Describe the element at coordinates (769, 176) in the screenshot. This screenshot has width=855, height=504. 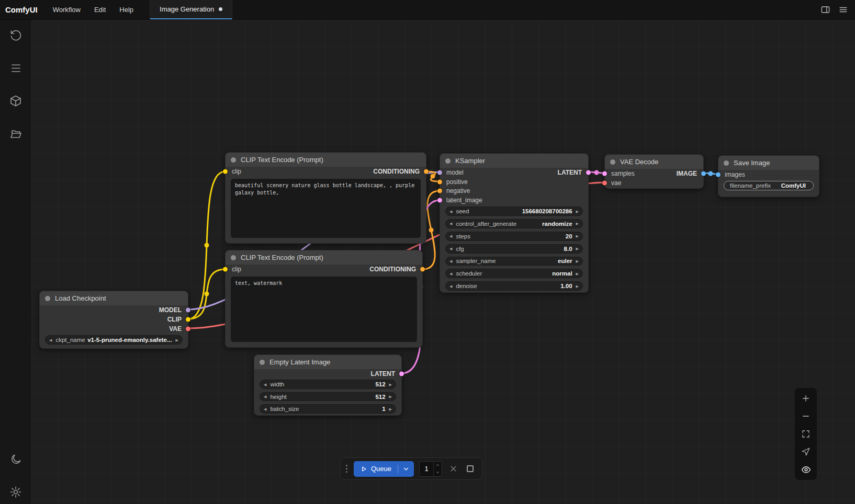
I see `node-save-image: Save Image images filename_prefix ComfyU…` at that location.